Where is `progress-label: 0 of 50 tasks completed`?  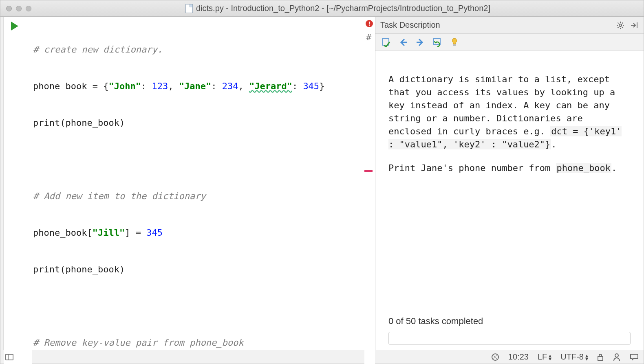
progress-label: 0 of 50 tasks completed is located at coordinates (509, 321).